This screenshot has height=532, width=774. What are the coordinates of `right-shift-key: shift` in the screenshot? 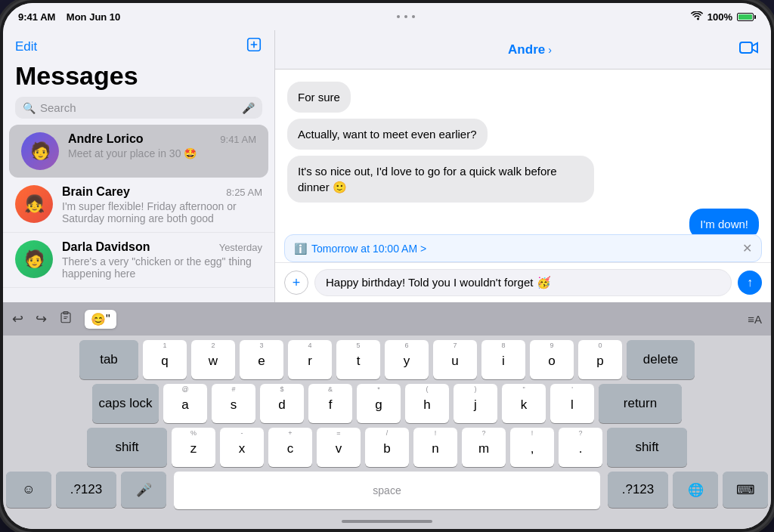 It's located at (647, 447).